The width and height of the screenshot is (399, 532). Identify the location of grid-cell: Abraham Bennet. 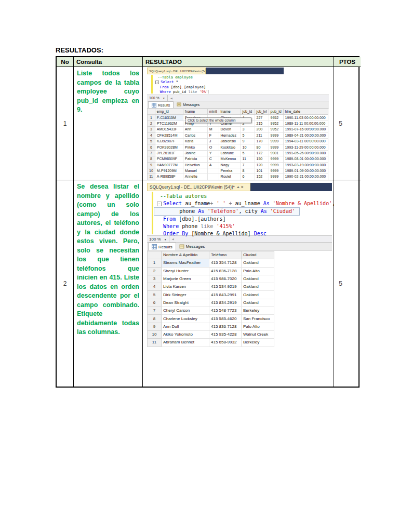
(185, 343).